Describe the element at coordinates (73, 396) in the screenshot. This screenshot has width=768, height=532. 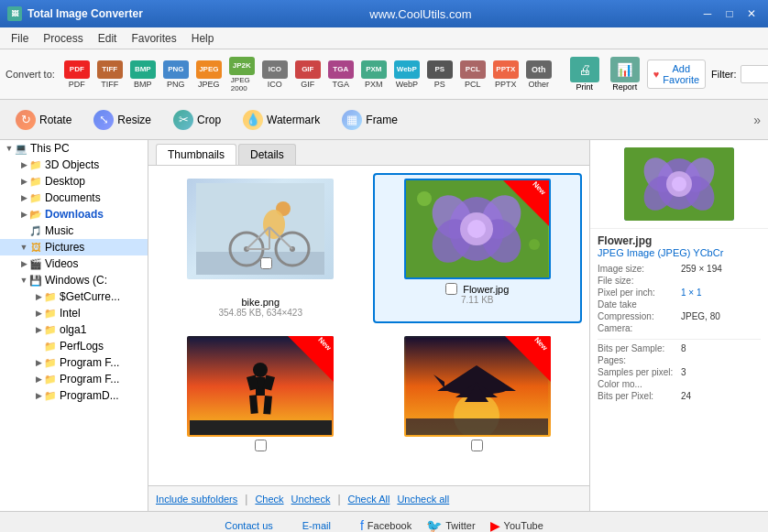
I see `sidebar-item-programd: ▶ 📁 ProgramD...` at that location.